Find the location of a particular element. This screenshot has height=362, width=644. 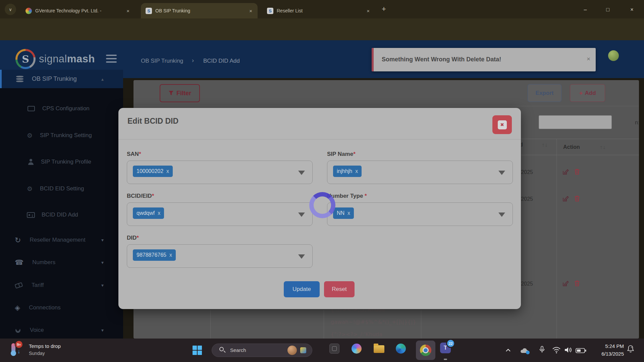

sidebar-item-ob-sip-trunking: OB SIP Trunking ▴ is located at coordinates (62, 79).